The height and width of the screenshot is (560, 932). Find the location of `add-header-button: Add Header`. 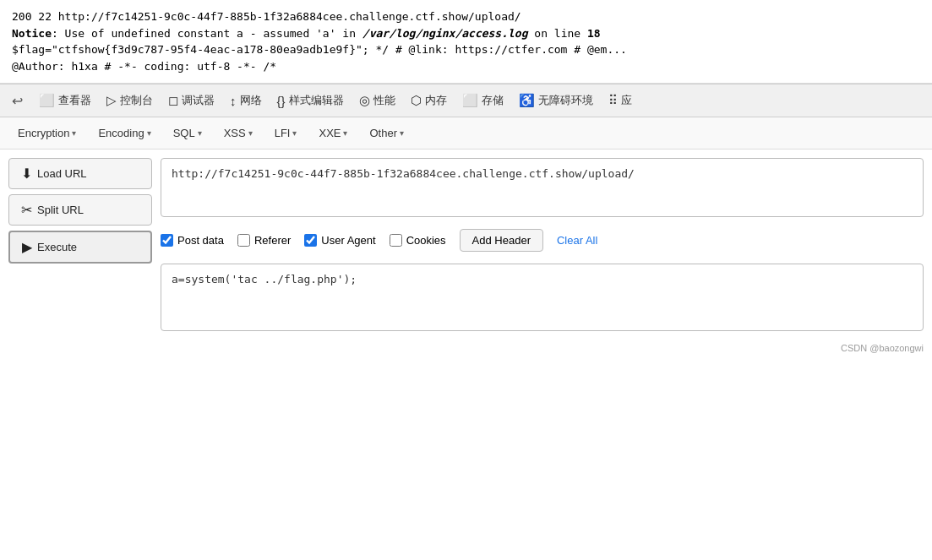

add-header-button: Add Header is located at coordinates (502, 240).